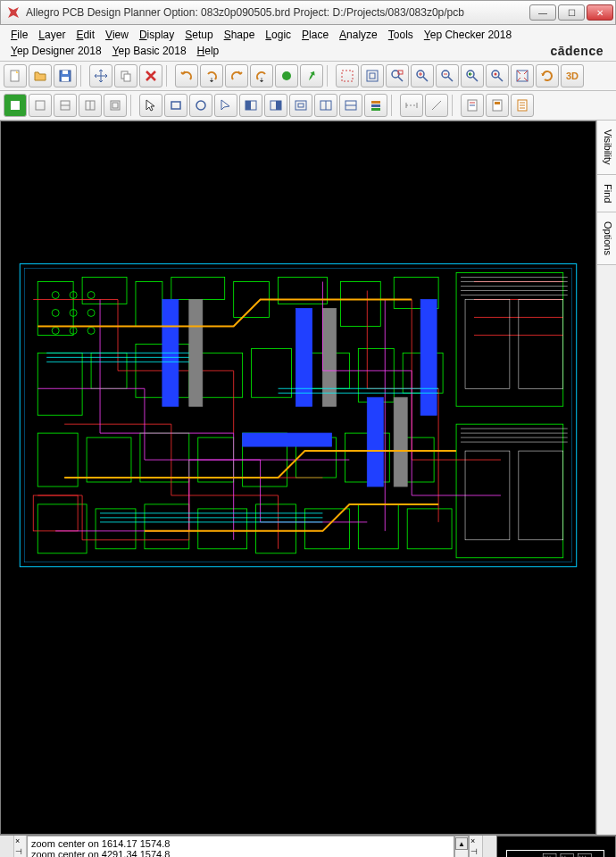 This screenshot has height=857, width=616. I want to click on maximize-button: ☐, so click(571, 12).